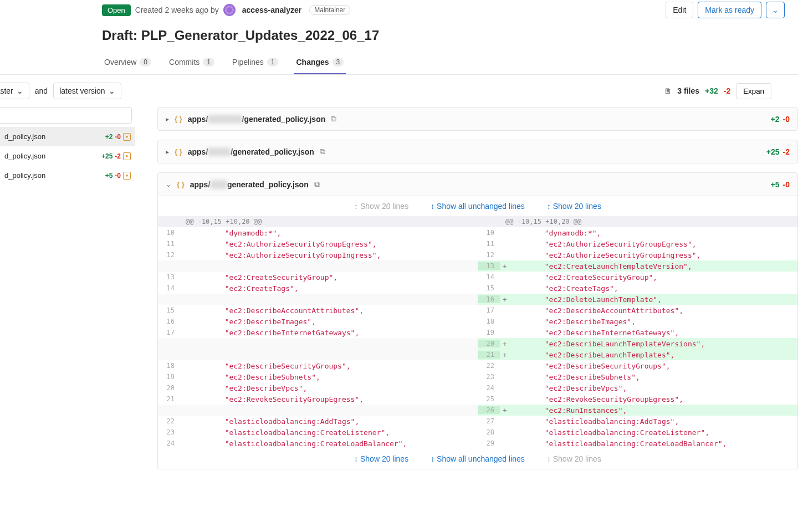 The image size is (798, 532). I want to click on file-header: ▸{ }apps/▓▓▓▓▓▓/generated_policy.json⧉+2…, so click(478, 119).